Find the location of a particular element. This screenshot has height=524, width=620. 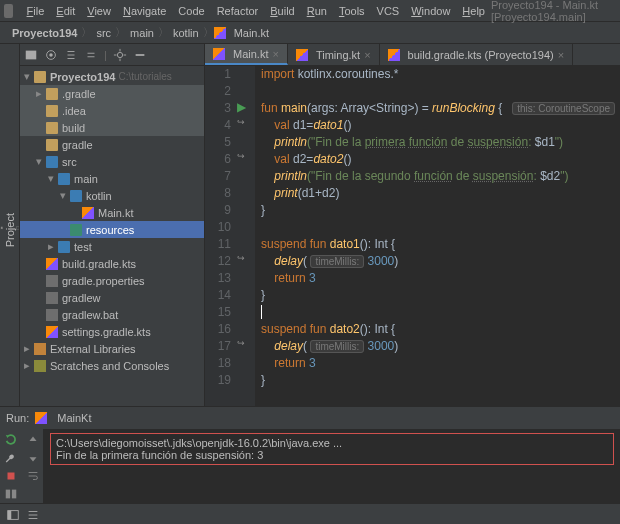

line-number: 3 is located at coordinates (218, 108).